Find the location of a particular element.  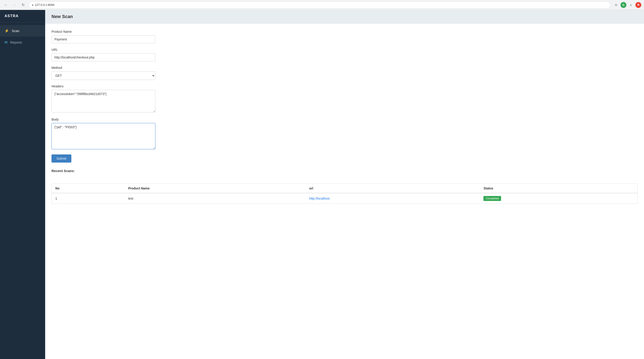

method-group: Method GET POST PUT DELETE PATCH is located at coordinates (344, 73).